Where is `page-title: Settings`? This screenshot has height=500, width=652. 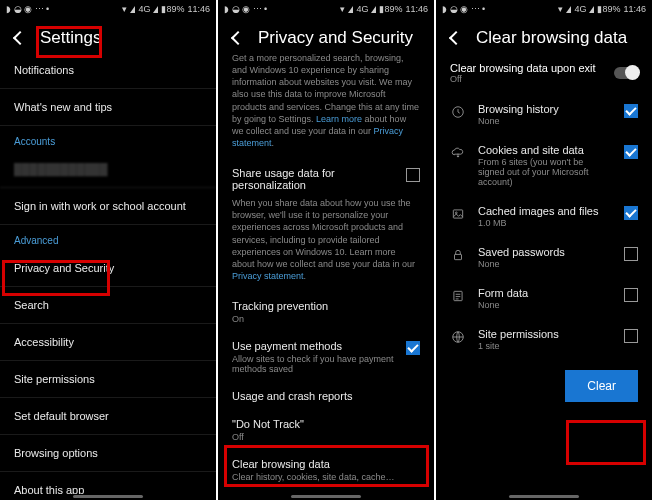
page-title: Settings is located at coordinates (70, 38).